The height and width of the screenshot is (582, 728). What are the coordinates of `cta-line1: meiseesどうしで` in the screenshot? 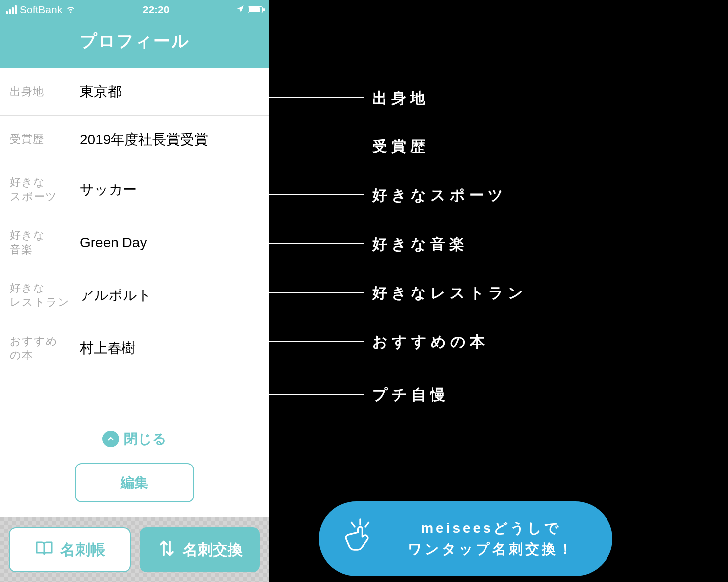 It's located at (491, 528).